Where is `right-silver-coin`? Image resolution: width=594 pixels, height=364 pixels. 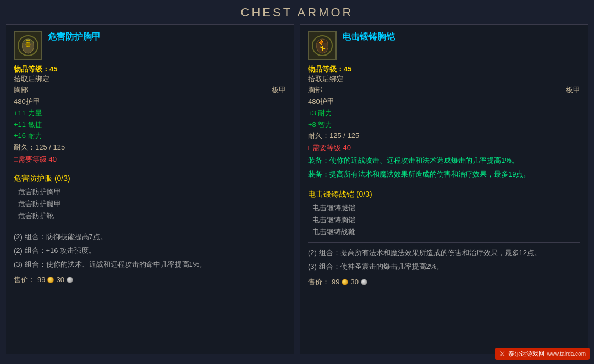 right-silver-coin is located at coordinates (364, 282).